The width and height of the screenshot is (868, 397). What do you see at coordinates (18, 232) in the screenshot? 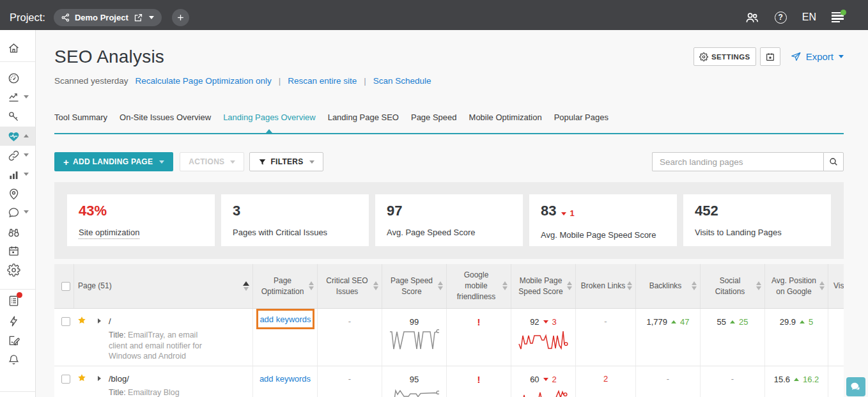
I see `sidebar-item-competitors` at bounding box center [18, 232].